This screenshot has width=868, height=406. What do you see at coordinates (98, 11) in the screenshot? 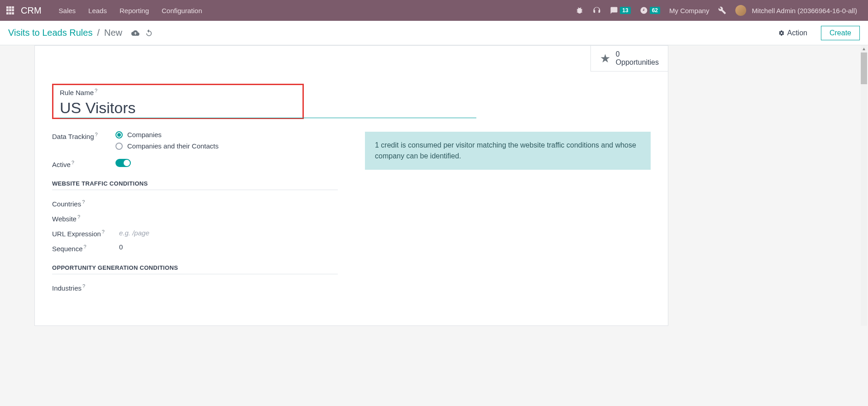
I see `menu-leads: Leads` at bounding box center [98, 11].